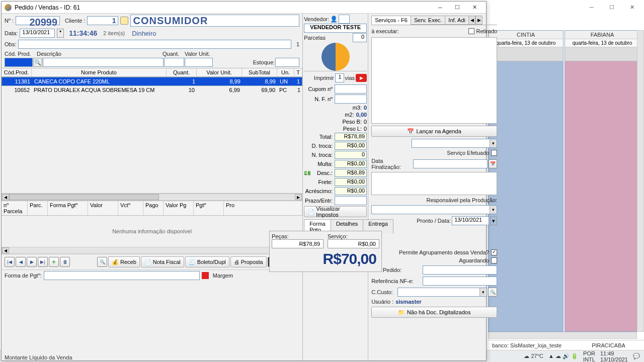 This screenshot has width=644, height=362. Describe the element at coordinates (589, 356) in the screenshot. I see `lang-indicator: PORINTL` at that location.